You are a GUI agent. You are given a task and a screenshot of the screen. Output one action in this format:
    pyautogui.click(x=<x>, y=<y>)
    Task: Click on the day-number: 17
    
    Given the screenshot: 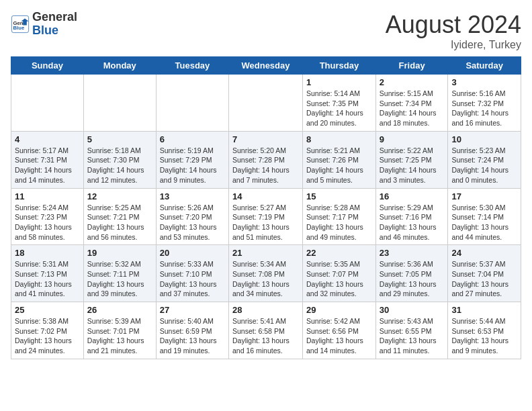 What is the action you would take?
    pyautogui.click(x=484, y=196)
    